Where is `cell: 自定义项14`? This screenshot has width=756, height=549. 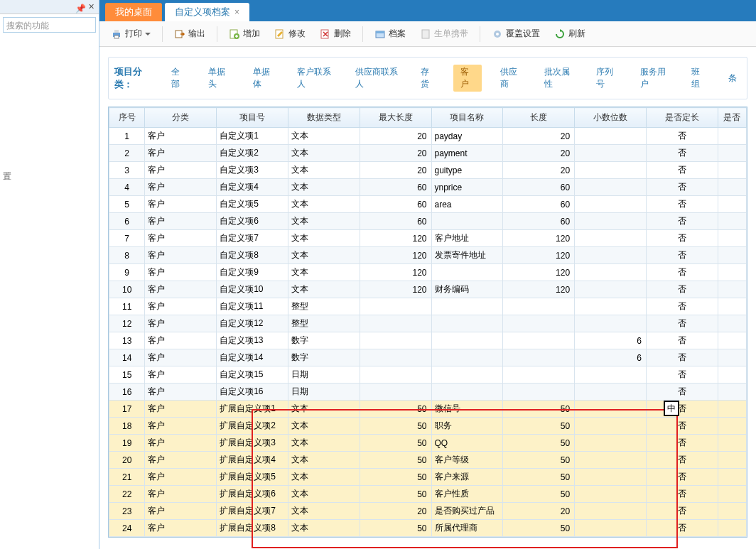 cell: 自定义项14 is located at coordinates (253, 358).